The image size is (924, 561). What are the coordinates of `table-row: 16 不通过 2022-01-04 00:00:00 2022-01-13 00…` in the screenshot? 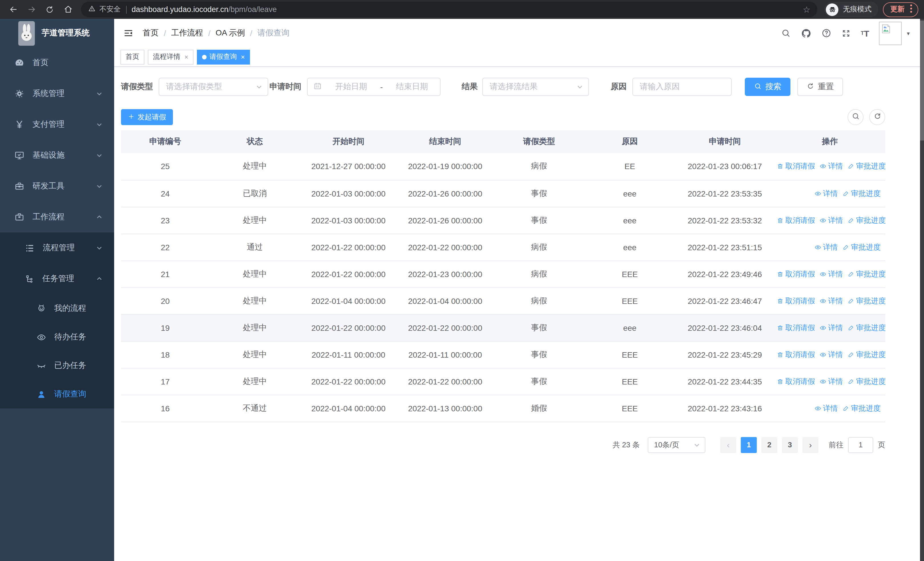 It's located at (503, 408).